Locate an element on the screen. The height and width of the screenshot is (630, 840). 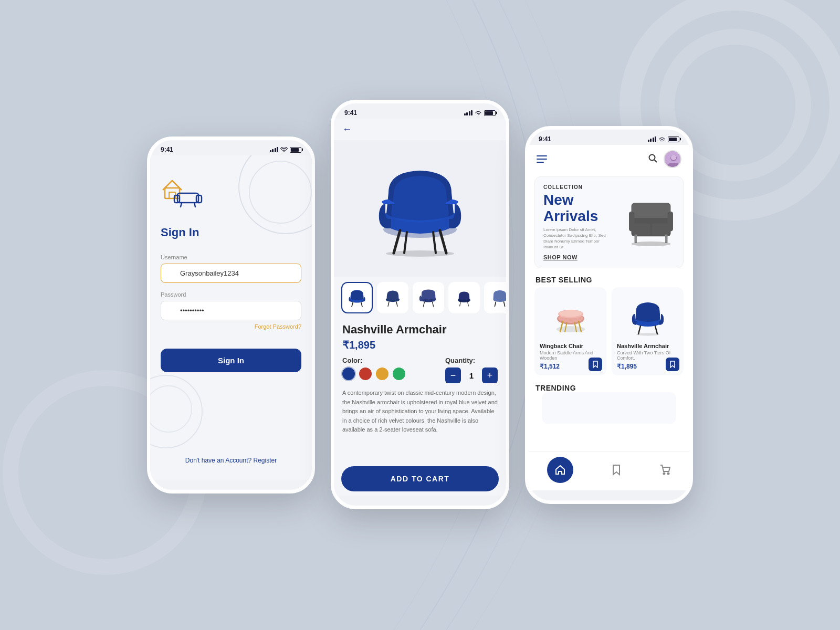
product-card-nashville: Nashville Armchair Curved With Two Tiers… is located at coordinates (648, 331).